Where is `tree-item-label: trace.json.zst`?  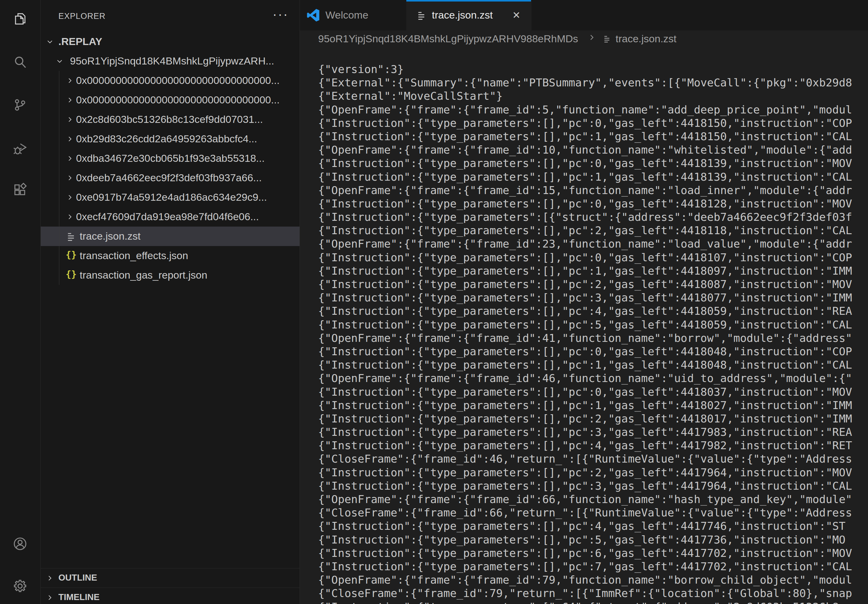 tree-item-label: trace.json.zst is located at coordinates (110, 236).